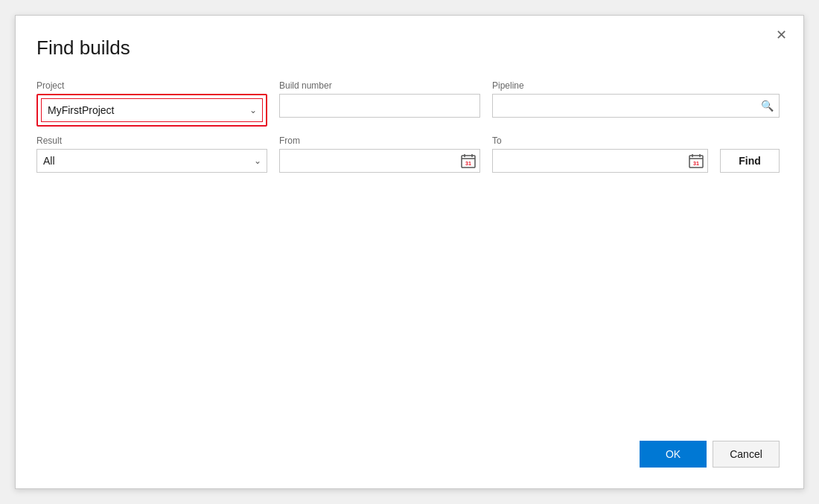  What do you see at coordinates (600, 161) in the screenshot?
I see `to-date-wrapper: 31` at bounding box center [600, 161].